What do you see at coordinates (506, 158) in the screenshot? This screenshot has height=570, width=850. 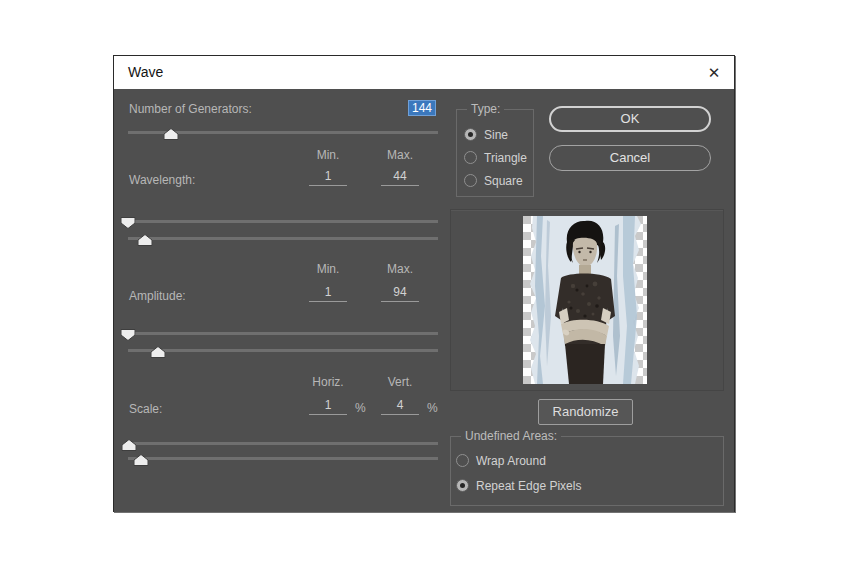 I see `radio-triangle-label: Triangle` at bounding box center [506, 158].